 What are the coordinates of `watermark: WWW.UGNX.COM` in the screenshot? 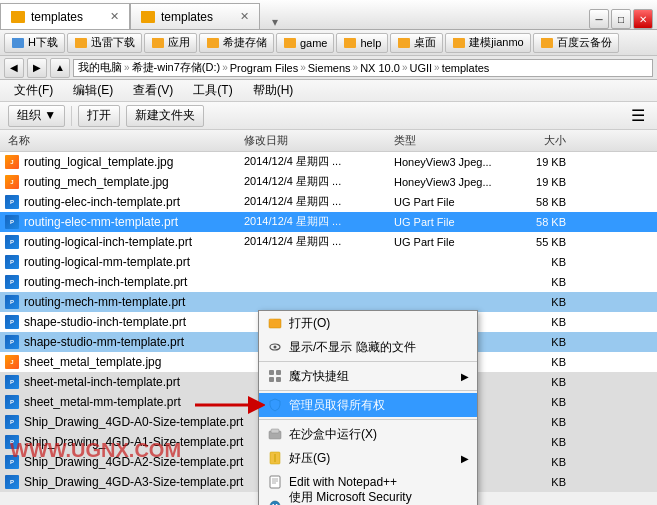 It's located at (96, 450).